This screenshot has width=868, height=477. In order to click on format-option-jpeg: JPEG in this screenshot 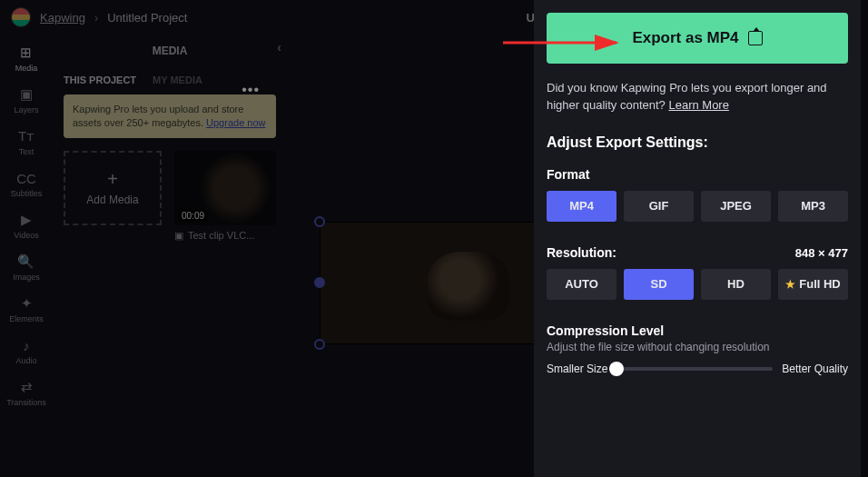, I will do `click(735, 206)`.